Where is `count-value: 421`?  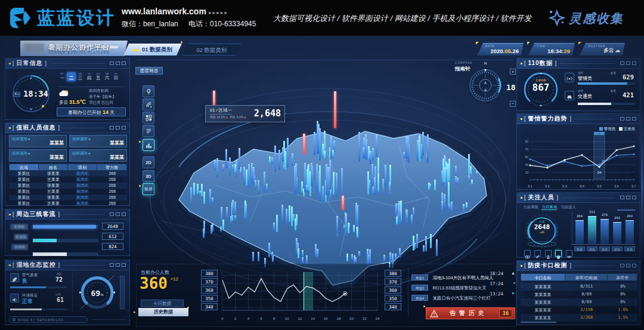
count-value: 421 is located at coordinates (628, 95).